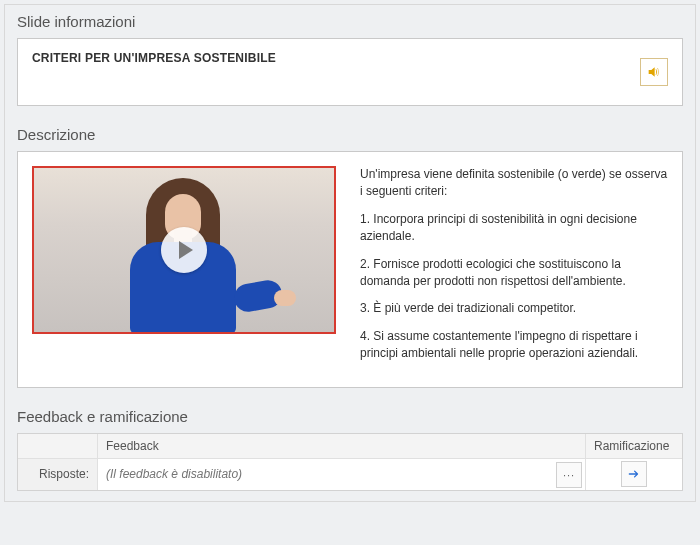 This screenshot has width=700, height=545. What do you see at coordinates (342, 446) in the screenshot?
I see `feedback-col-feedback: Feedback` at bounding box center [342, 446].